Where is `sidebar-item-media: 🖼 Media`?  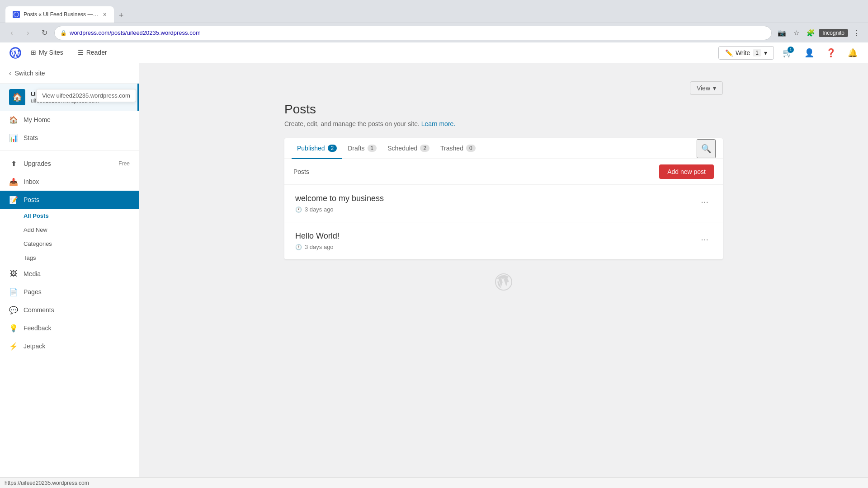
sidebar-item-media: 🖼 Media is located at coordinates (70, 274).